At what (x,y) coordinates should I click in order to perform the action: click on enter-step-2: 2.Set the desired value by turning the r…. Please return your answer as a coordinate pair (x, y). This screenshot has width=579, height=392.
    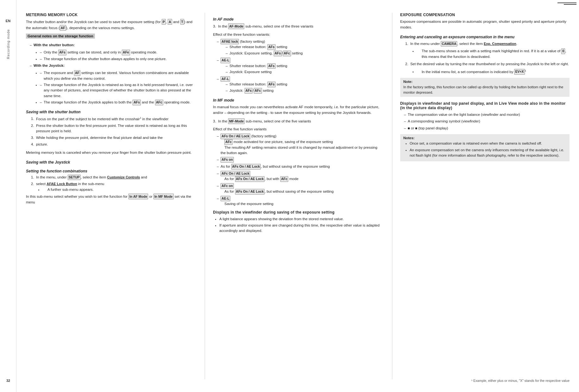
    Looking at the image, I should click on (487, 68).